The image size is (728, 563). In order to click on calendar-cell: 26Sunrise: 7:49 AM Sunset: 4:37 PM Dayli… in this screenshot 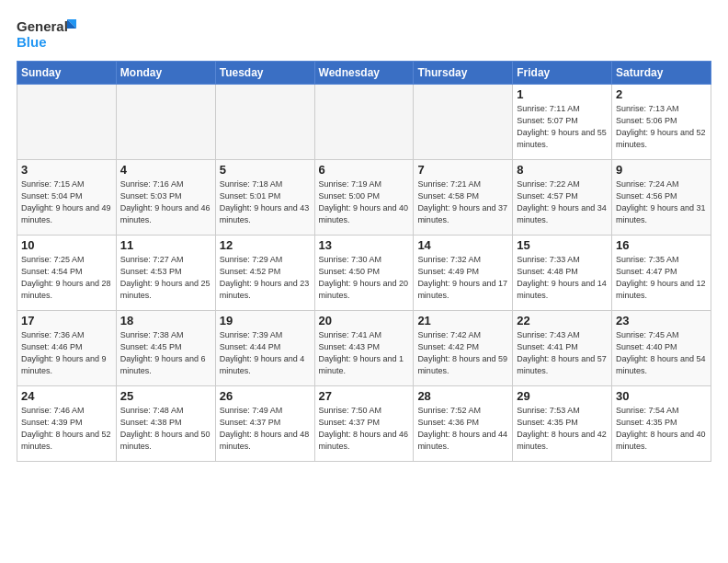, I will do `click(265, 424)`.